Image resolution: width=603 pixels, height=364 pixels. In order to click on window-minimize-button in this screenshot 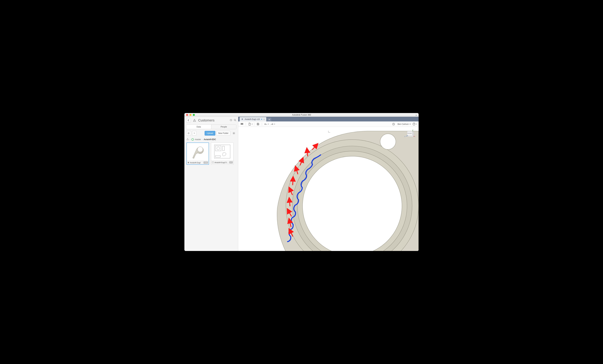, I will do `click(190, 115)`.